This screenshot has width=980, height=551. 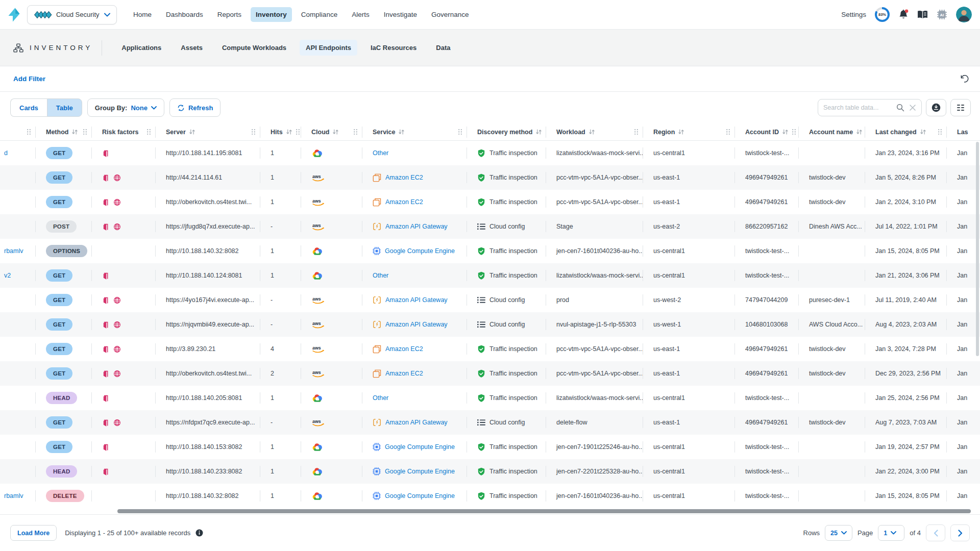 What do you see at coordinates (142, 14) in the screenshot?
I see `nav-item-home: Home` at bounding box center [142, 14].